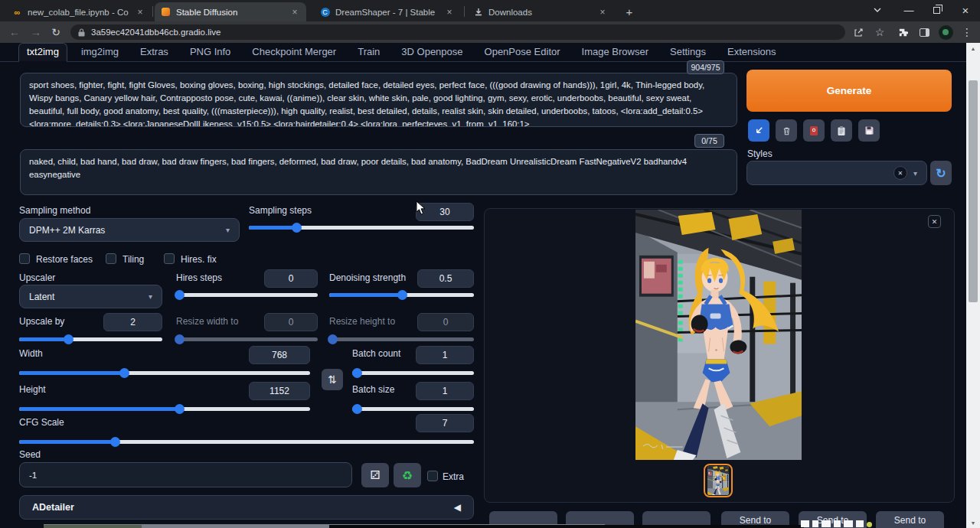 The image size is (980, 528). I want to click on send-to-extras-button: Send to, so click(910, 520).